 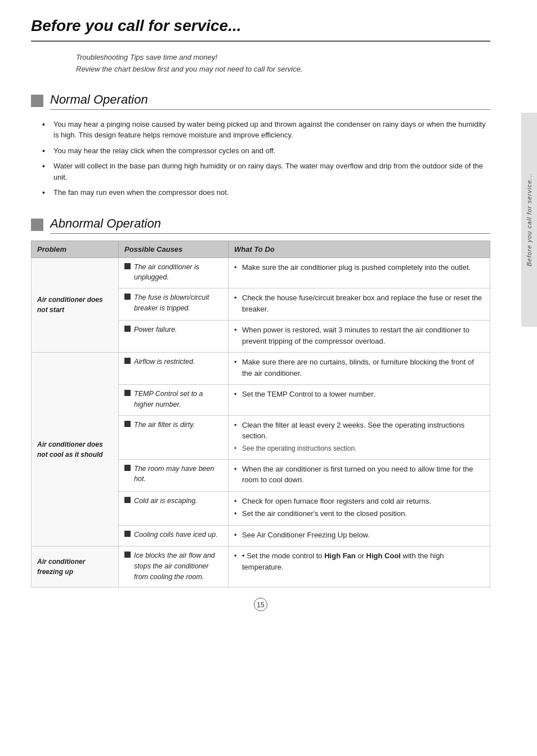 I want to click on normal-bullet-2: You may hear the relay click when the co…, so click(x=266, y=151).